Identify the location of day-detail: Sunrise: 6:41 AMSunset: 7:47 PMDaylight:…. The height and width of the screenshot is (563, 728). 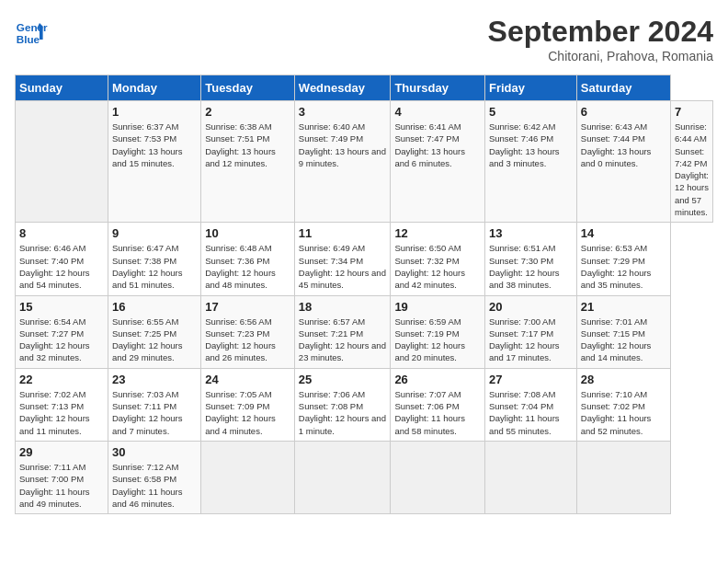
(438, 145).